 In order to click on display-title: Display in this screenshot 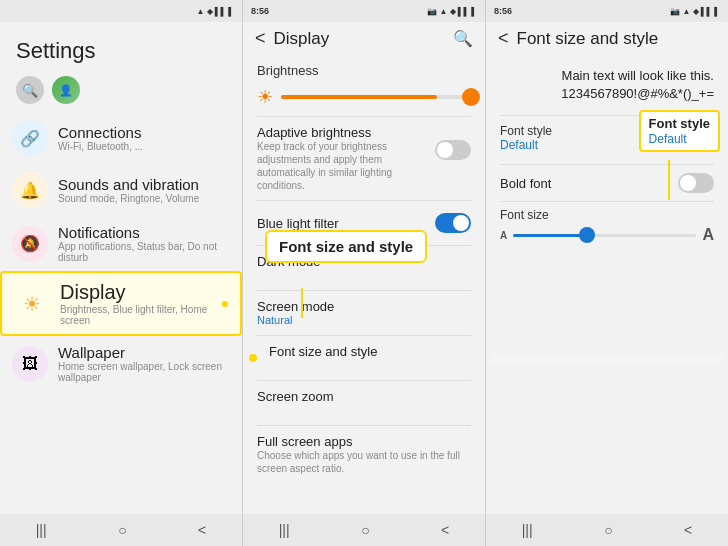, I will do `click(136, 292)`.